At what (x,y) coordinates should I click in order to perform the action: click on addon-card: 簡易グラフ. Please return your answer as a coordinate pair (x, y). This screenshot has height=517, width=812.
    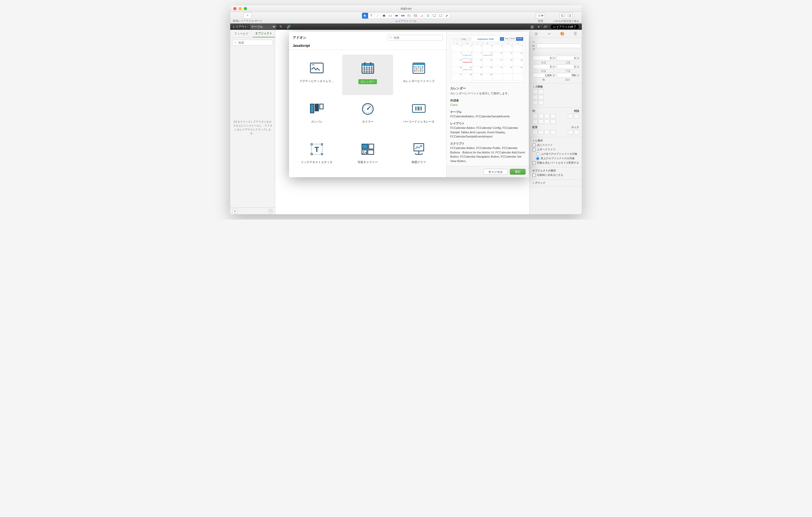
    Looking at the image, I should click on (419, 156).